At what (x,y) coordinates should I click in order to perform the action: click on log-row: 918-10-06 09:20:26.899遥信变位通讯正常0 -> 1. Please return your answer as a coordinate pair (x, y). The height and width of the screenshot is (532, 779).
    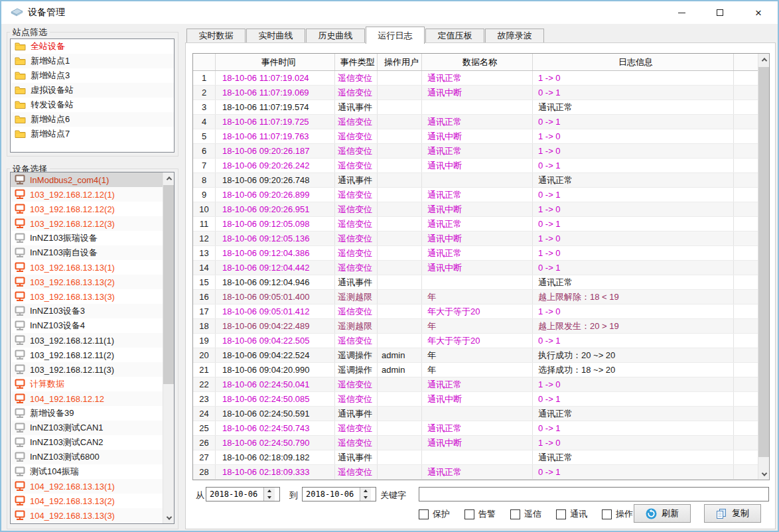
    Looking at the image, I should click on (481, 195).